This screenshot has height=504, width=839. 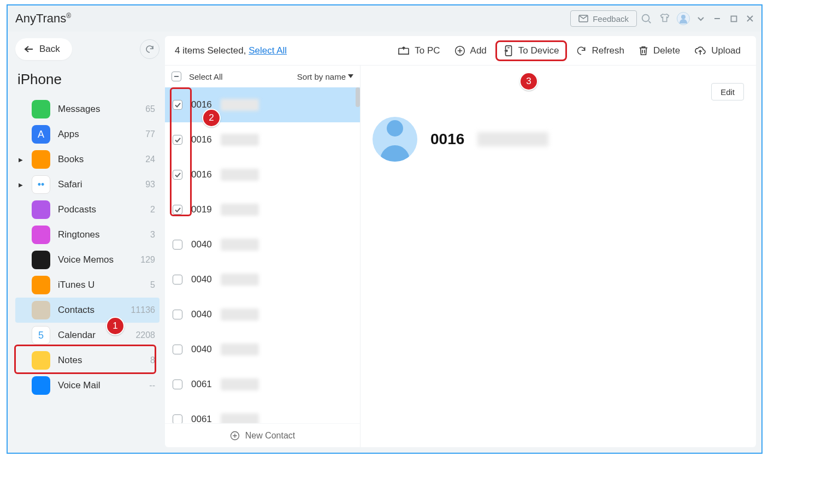 I want to click on sidebar-item-calendar: 5Calendar2208, so click(x=87, y=335).